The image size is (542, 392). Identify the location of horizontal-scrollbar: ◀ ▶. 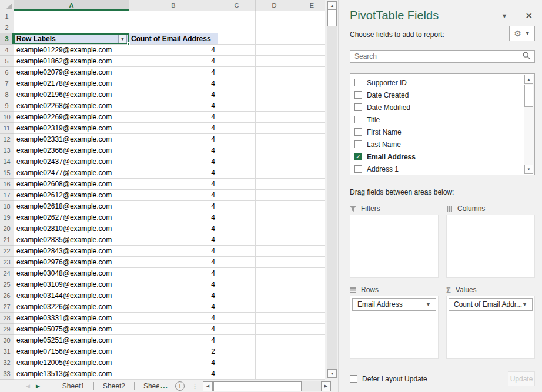
(267, 387).